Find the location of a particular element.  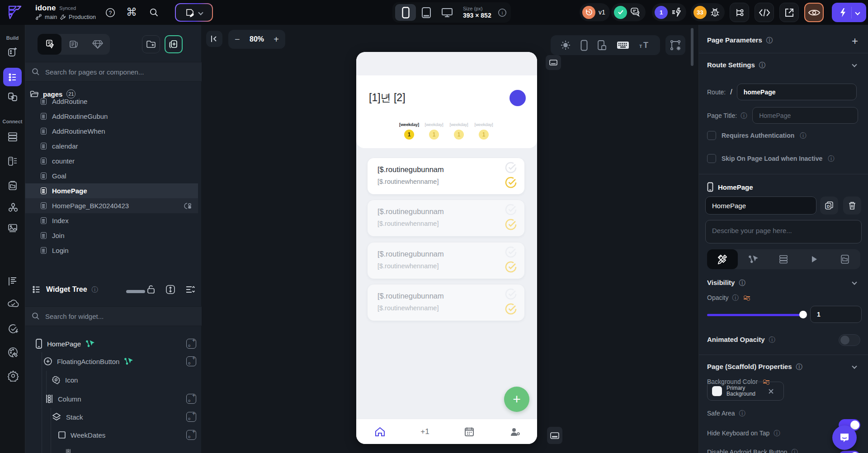

float-toolbar-toggle is located at coordinates (553, 62).